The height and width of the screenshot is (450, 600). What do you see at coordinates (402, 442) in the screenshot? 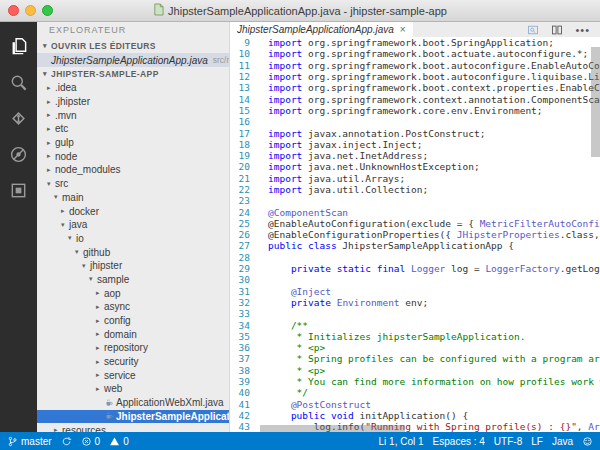
I see `status-li-1-col-1: Li 1, Col 1` at bounding box center [402, 442].